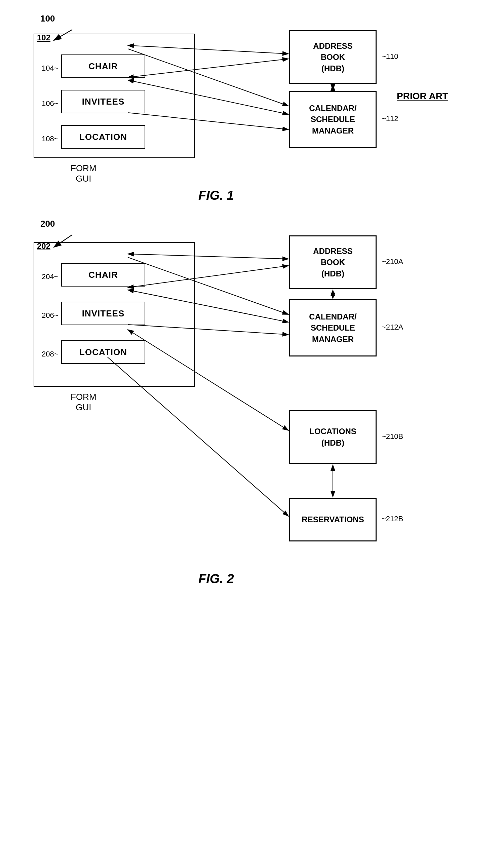 The width and height of the screenshot is (504, 868). What do you see at coordinates (392, 327) in the screenshot?
I see `ref-212a-label: ~212A` at bounding box center [392, 327].